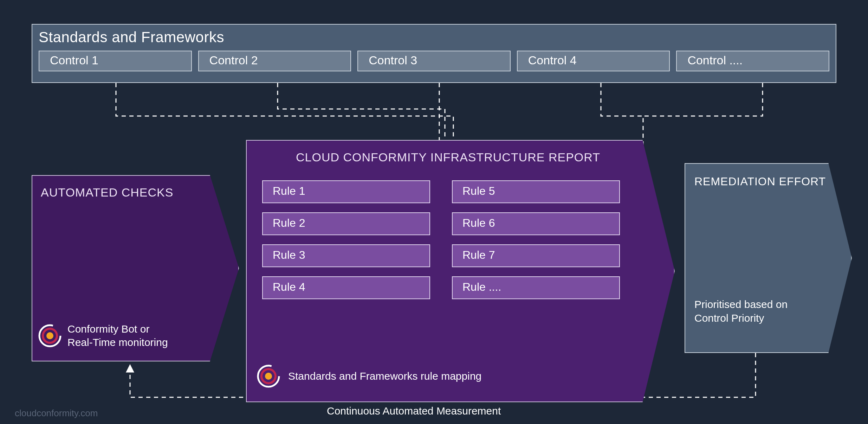 This screenshot has width=868, height=424. Describe the element at coordinates (536, 224) in the screenshot. I see `rule-6: Rule 6` at that location.